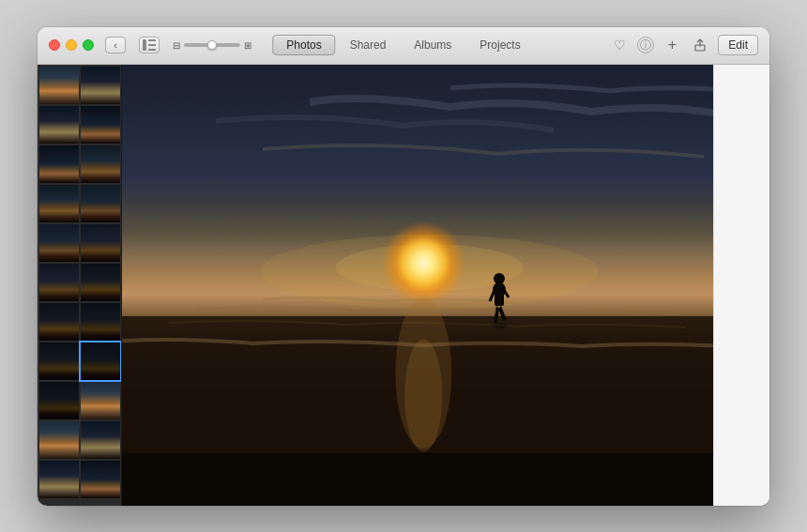 This screenshot has height=532, width=807. What do you see at coordinates (88, 45) in the screenshot?
I see `maximize-button` at bounding box center [88, 45].